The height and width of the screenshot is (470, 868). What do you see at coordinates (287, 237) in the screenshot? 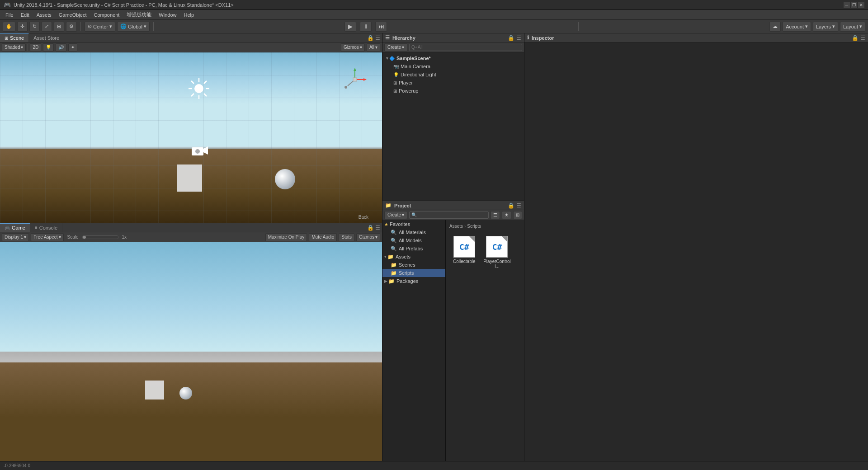
I see `maximize-on-play-button: Maximize On Play` at bounding box center [287, 237].